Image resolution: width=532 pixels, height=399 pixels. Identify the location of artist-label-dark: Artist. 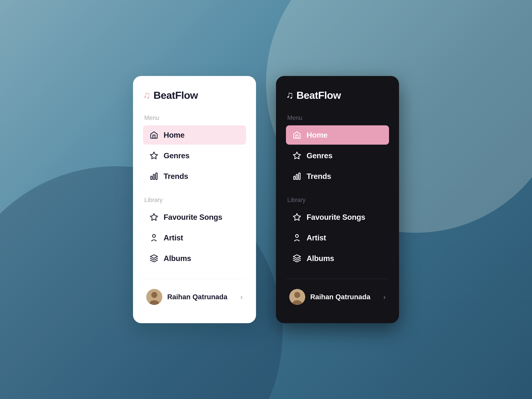
(317, 238).